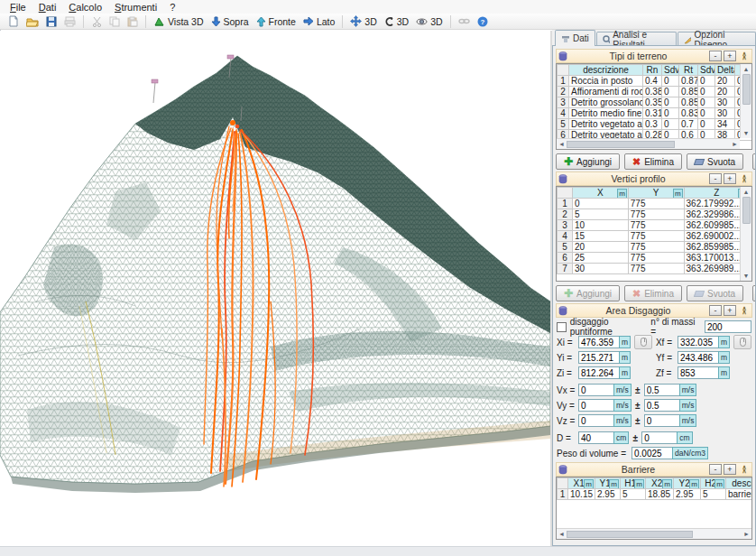  Describe the element at coordinates (655, 81) in the screenshot. I see `table-row: 1Roccia in posto0.400.870200` at that location.